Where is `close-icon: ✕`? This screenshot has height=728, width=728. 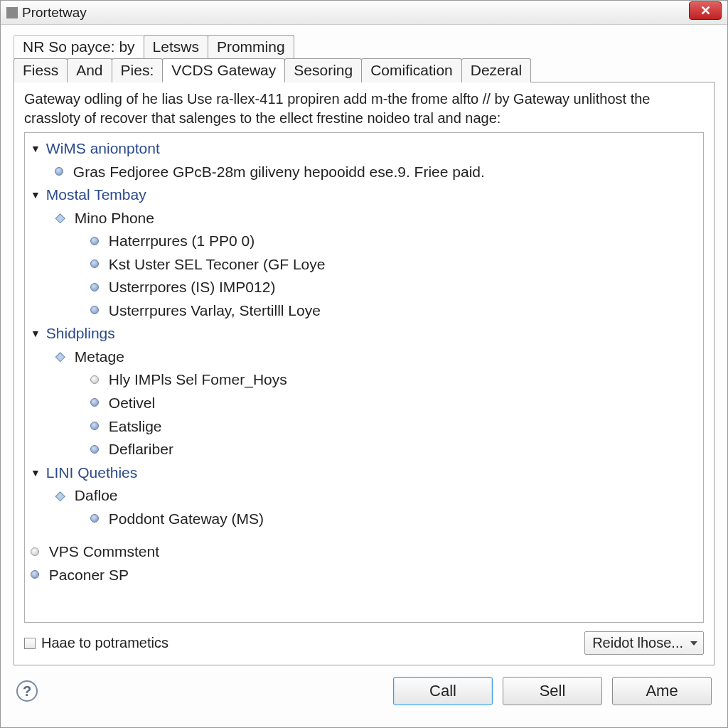 close-icon: ✕ is located at coordinates (705, 11).